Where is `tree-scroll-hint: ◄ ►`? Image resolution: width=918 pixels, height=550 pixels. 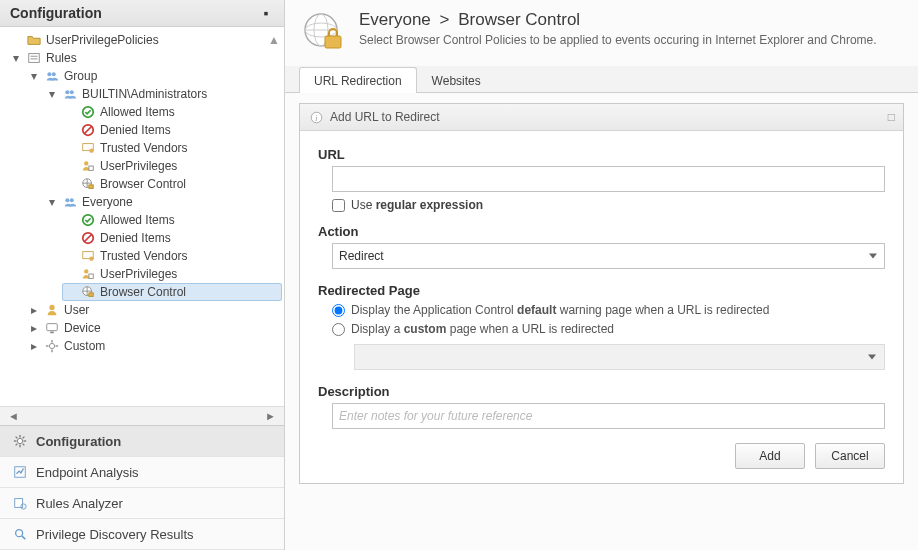
tree-scroll-hint: ◄ ► is located at coordinates (142, 416).